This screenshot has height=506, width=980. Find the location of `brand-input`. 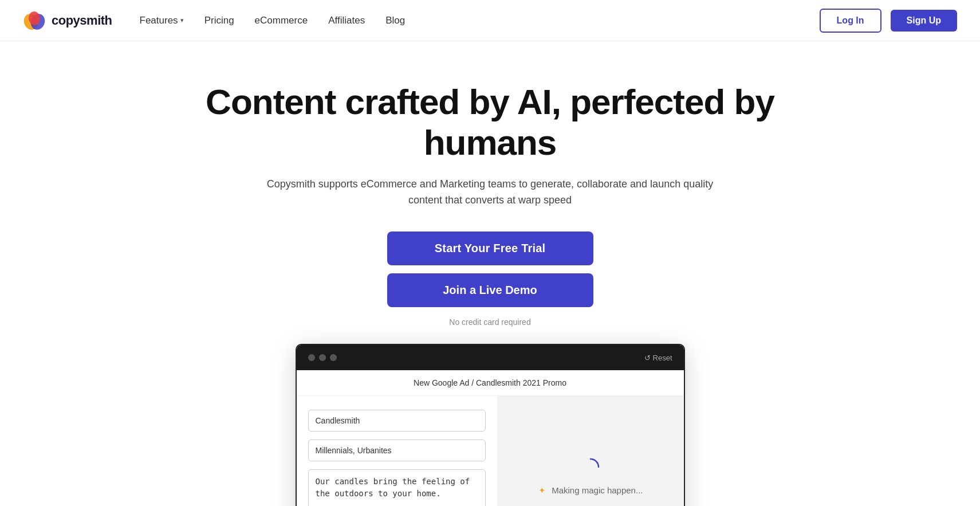

brand-input is located at coordinates (397, 421).